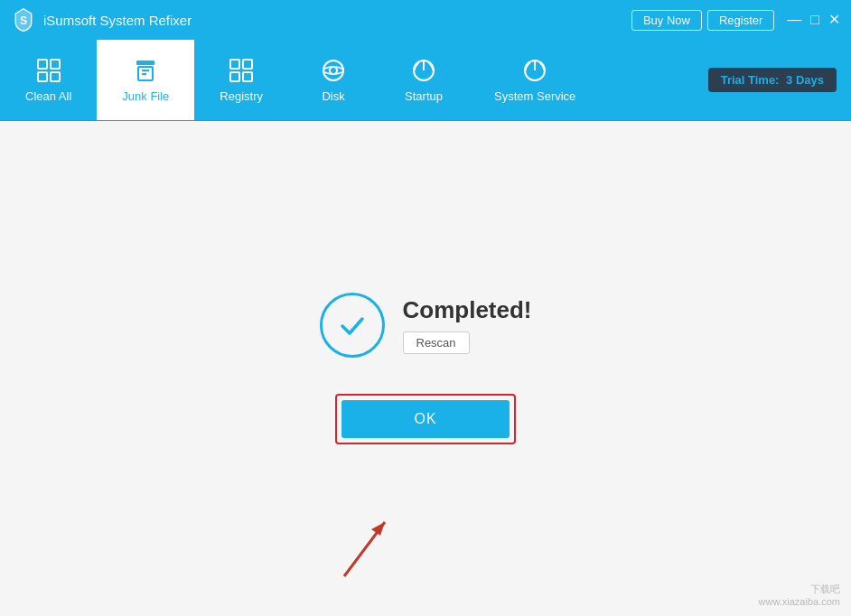  Describe the element at coordinates (23, 20) in the screenshot. I see `app-logo-icon: S` at that location.